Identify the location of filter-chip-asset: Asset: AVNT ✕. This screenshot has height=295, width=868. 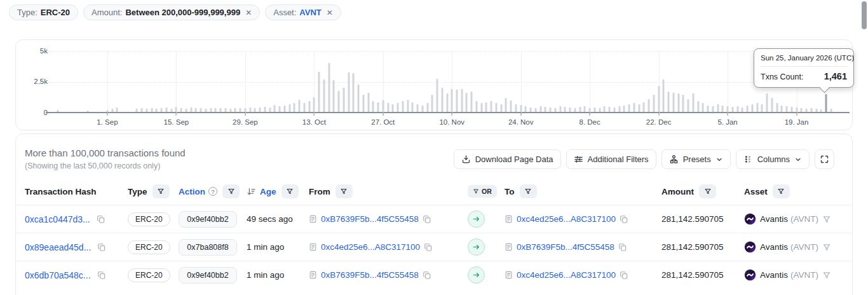
(303, 13).